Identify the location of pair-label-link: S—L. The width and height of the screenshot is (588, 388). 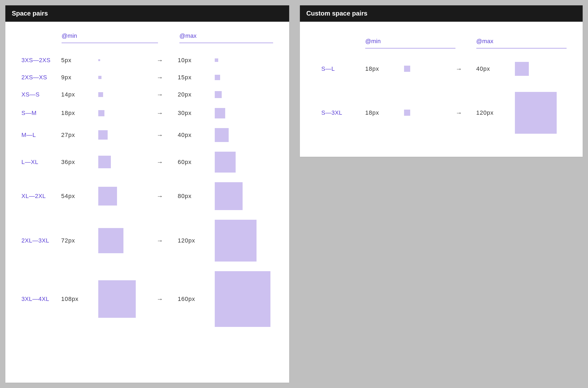
(328, 69).